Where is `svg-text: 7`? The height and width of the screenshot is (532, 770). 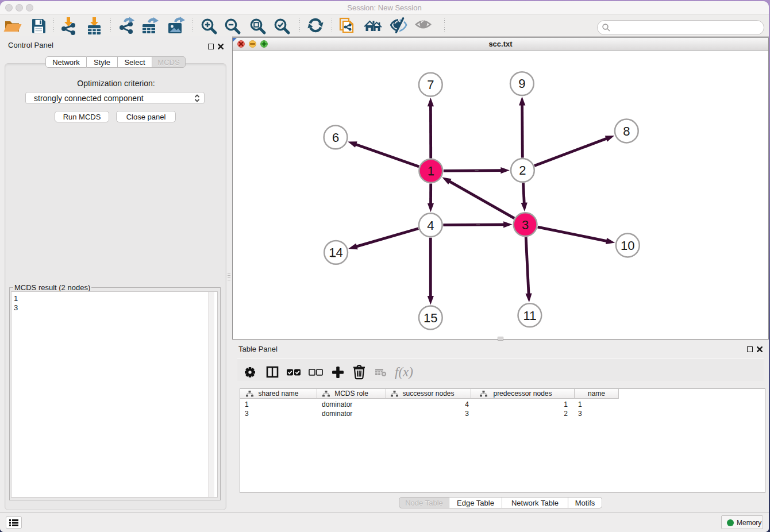 svg-text: 7 is located at coordinates (430, 85).